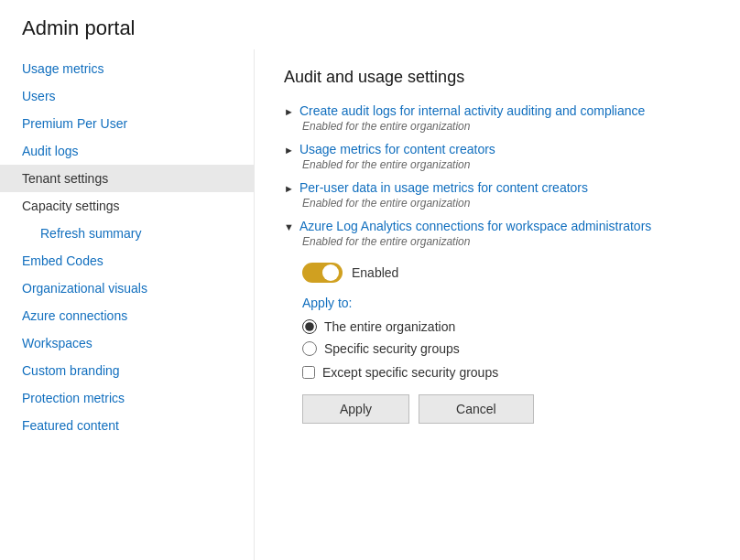 The image size is (740, 560). I want to click on sidebar-item-audit-logs: Audit logs, so click(126, 151).